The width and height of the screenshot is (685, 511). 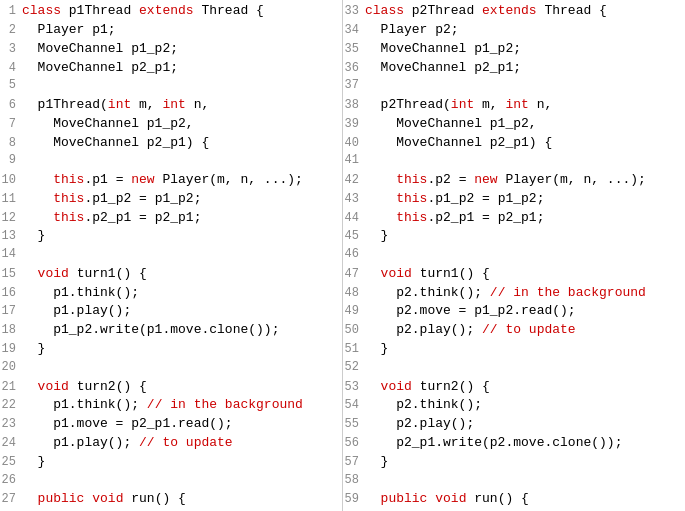 I want to click on code-token: extends, so click(x=170, y=10).